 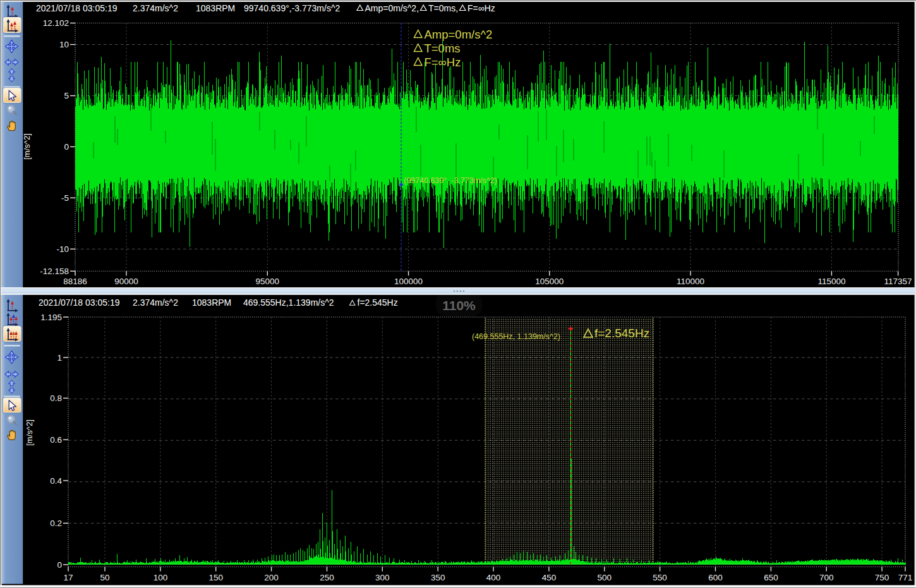 What do you see at coordinates (56, 440) in the screenshot?
I see `svg-text: 0.6` at bounding box center [56, 440].